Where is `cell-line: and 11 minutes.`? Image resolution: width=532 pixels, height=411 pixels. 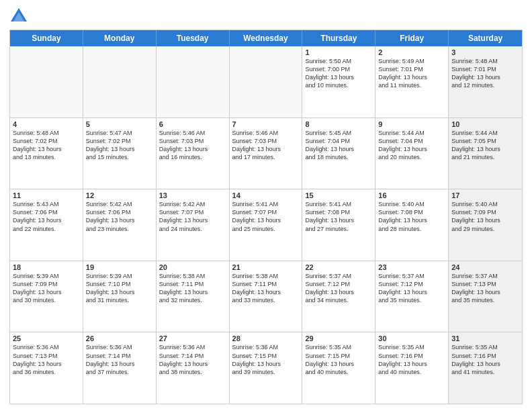 cell-line: and 11 minutes. is located at coordinates (412, 85).